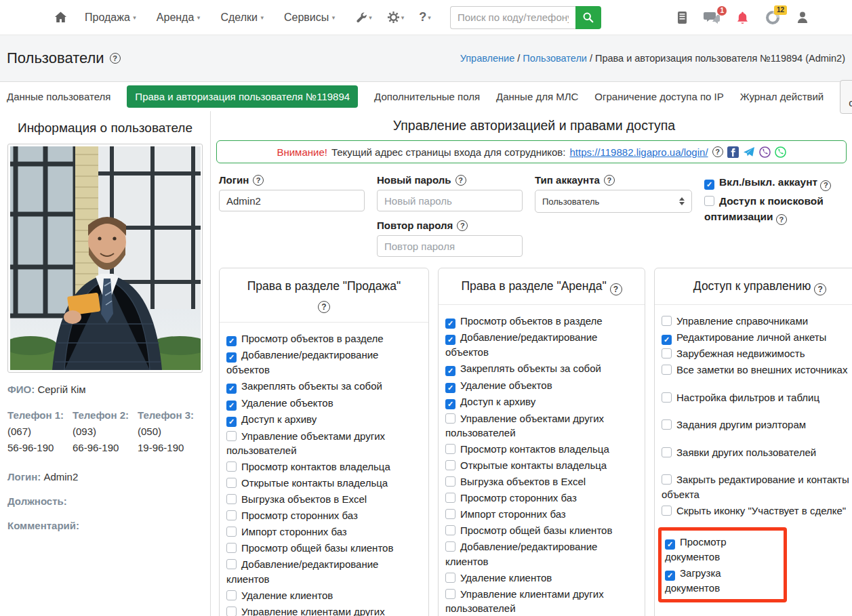 The image size is (852, 616). What do you see at coordinates (243, 96) in the screenshot?
I see `tab-1: Права и авторизация пользователя №119894` at bounding box center [243, 96].